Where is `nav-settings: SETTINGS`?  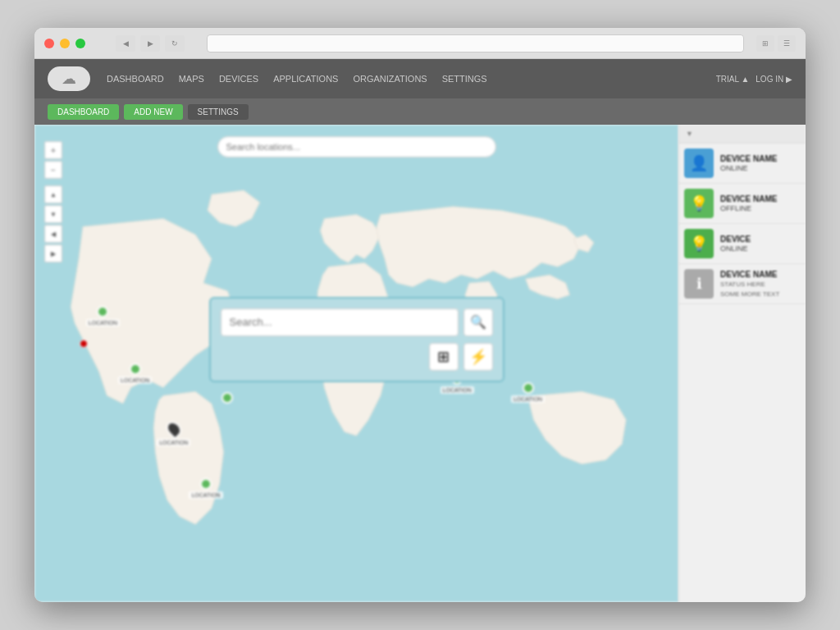 nav-settings: SETTINGS is located at coordinates (464, 79).